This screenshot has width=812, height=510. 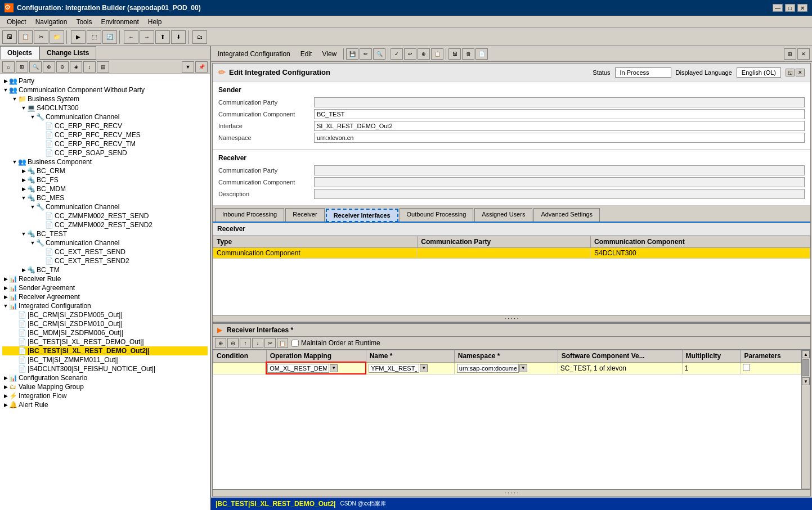 What do you see at coordinates (200, 37) in the screenshot?
I see `toolbar-btn-12: 🗂` at bounding box center [200, 37].